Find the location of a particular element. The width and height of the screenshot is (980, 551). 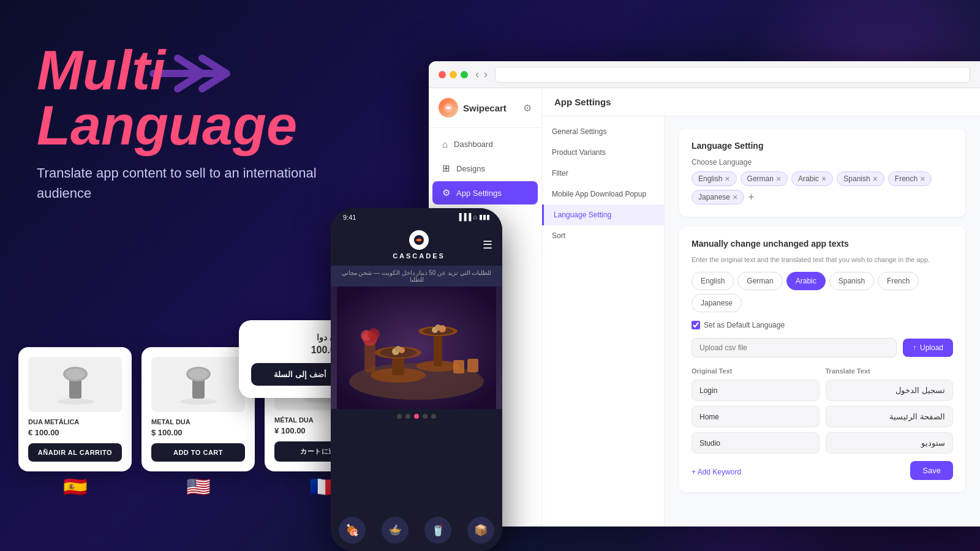

brand-gear-icon: ⚙ is located at coordinates (527, 108).